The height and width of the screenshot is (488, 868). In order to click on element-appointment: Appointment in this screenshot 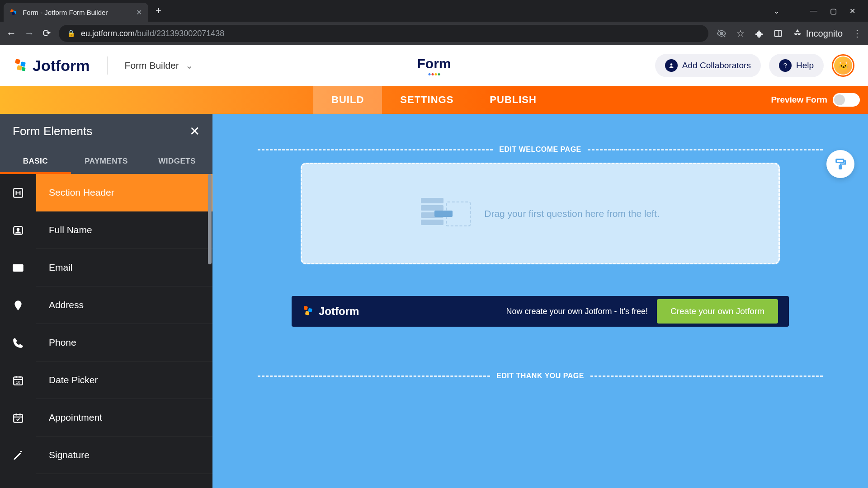, I will do `click(106, 418)`.